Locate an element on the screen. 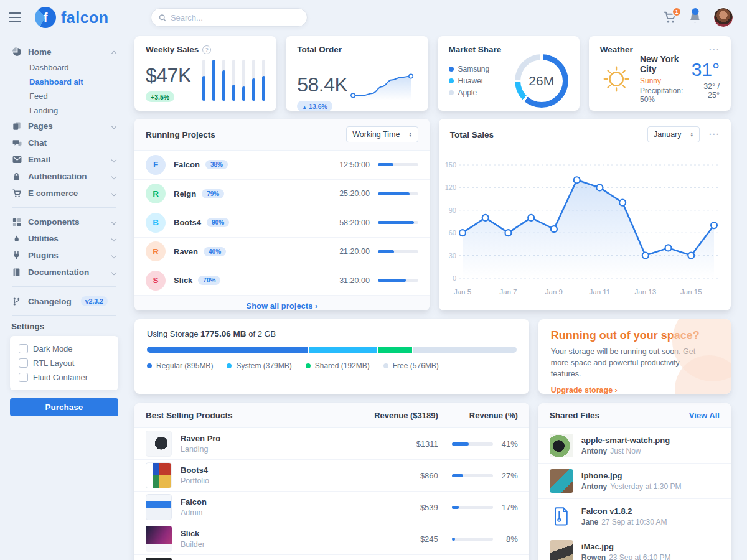  sidebar-item-label: Documentation is located at coordinates (59, 273).